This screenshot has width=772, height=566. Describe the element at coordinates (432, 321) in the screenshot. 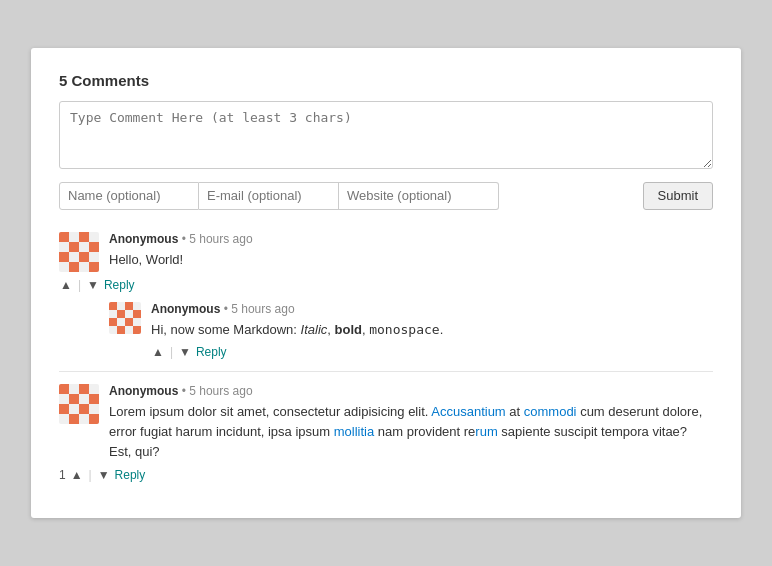

I see `comment-body: Anonymous • 5 hours ago Hi, now some Mar…` at that location.